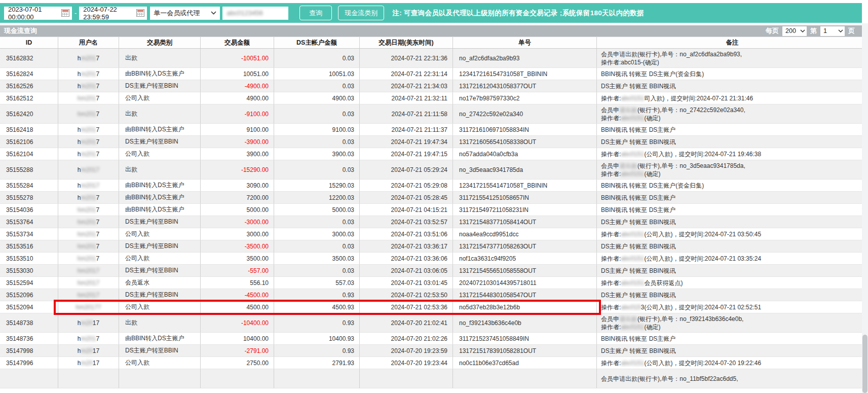  Describe the element at coordinates (733, 234) in the screenshot. I see `cell-remark: 操作者:abc0151(公司入款)，提交时间:2024-07-21 03:50:…` at that location.